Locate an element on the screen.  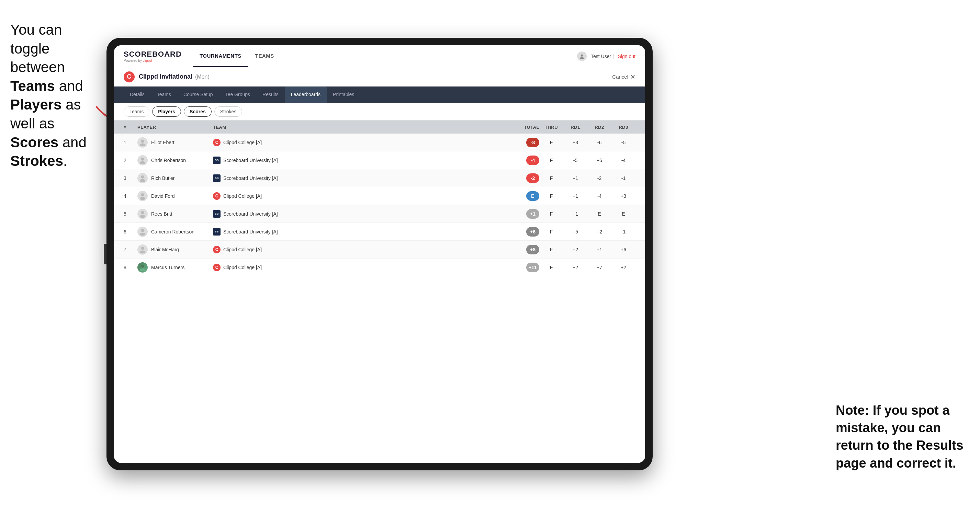
total-cell: +11 is located at coordinates (524, 268).